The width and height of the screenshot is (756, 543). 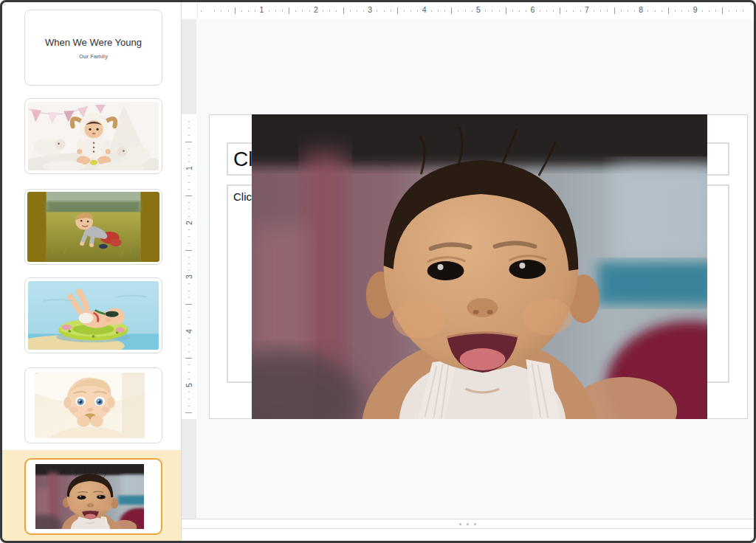 I want to click on thumbnail-photo-baby-lamb, so click(x=93, y=136).